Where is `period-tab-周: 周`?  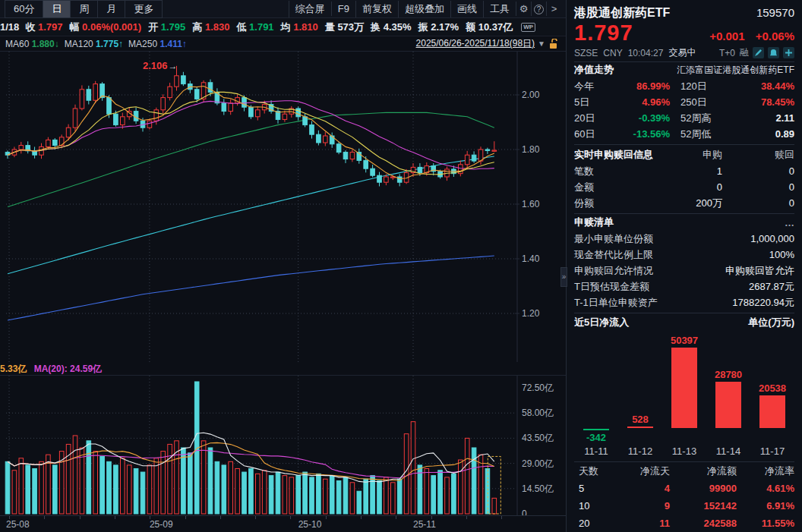 period-tab-周: 周 is located at coordinates (84, 9).